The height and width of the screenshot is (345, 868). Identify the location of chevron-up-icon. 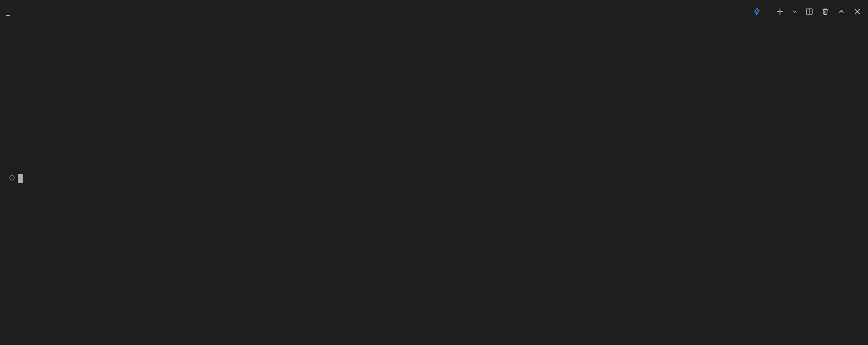
(841, 12).